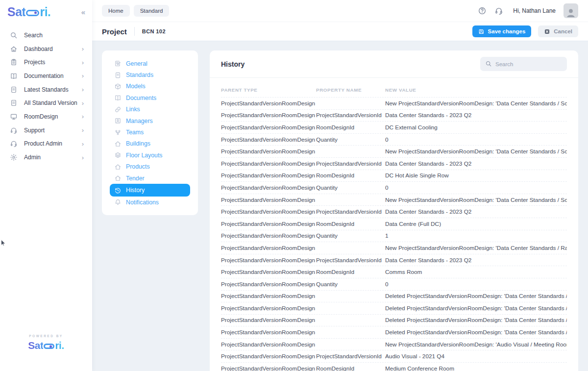 The height and width of the screenshot is (371, 588). Describe the element at coordinates (46, 90) in the screenshot. I see `sidebar-item-label: Latest Standards` at that location.